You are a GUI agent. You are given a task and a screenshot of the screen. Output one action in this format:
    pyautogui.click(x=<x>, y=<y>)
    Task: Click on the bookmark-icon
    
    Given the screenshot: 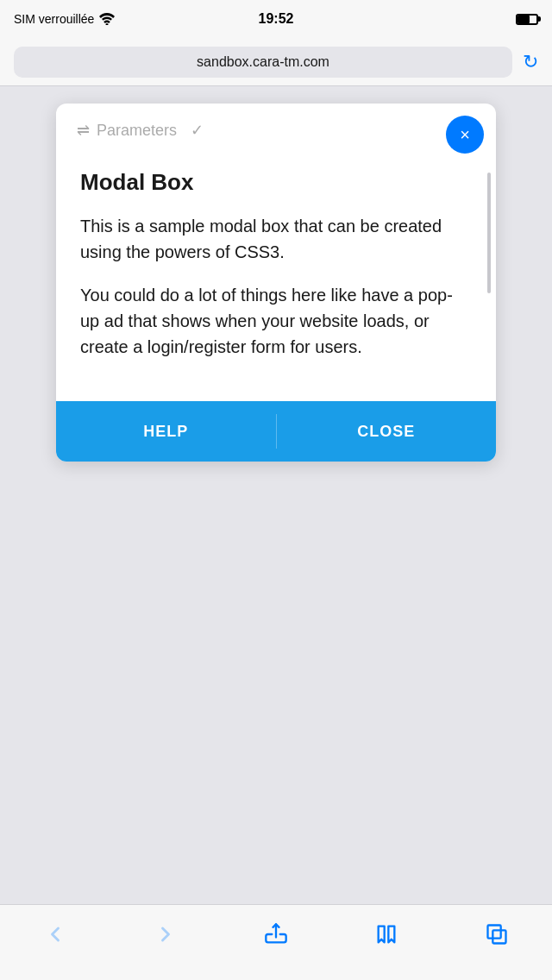 What is the action you would take?
    pyautogui.click(x=386, y=934)
    